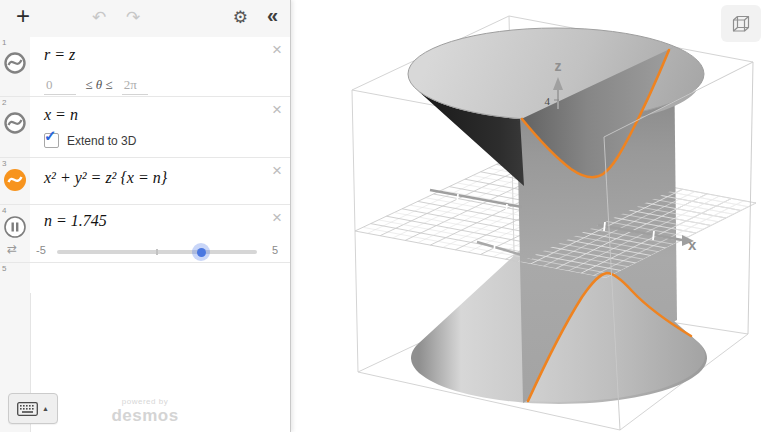 This screenshot has width=768, height=432. What do you see at coordinates (15, 127) in the screenshot?
I see `row-2-gutter: 2` at bounding box center [15, 127].